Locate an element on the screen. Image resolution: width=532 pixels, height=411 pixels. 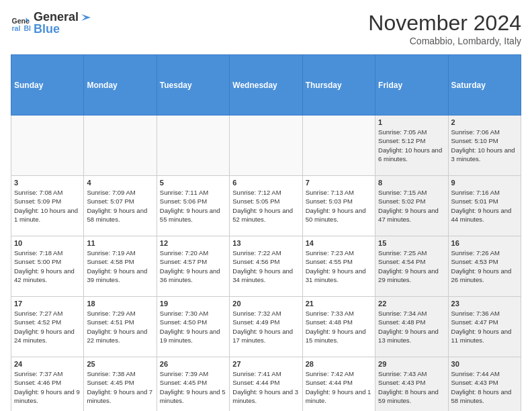
calendar-cell: 5Sunrise: 7:11 AM Sunset: 5:06 PM Daylig… is located at coordinates (193, 206).